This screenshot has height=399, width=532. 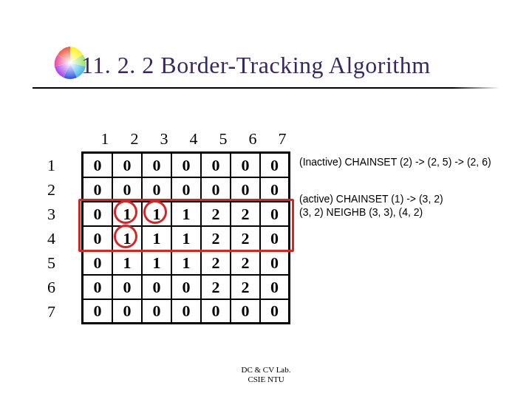 I want to click on row-header: 7, so click(x=52, y=312).